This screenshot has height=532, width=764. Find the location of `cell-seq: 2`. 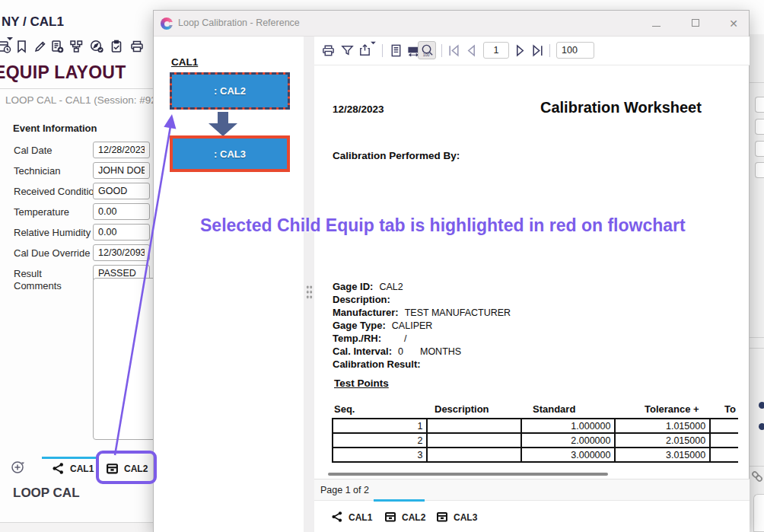

cell-seq: 2 is located at coordinates (380, 440).